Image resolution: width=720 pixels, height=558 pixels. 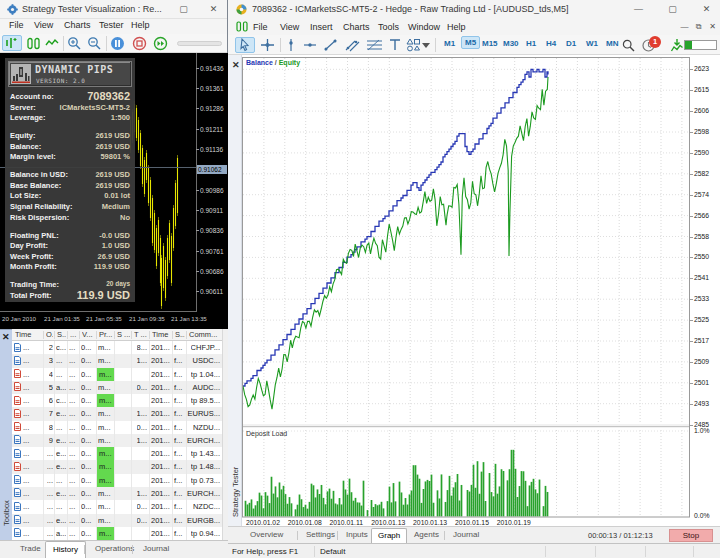 I want to click on table-row: ...9e......0...m...1...201...f...EURCH..…, so click(x=117, y=440).